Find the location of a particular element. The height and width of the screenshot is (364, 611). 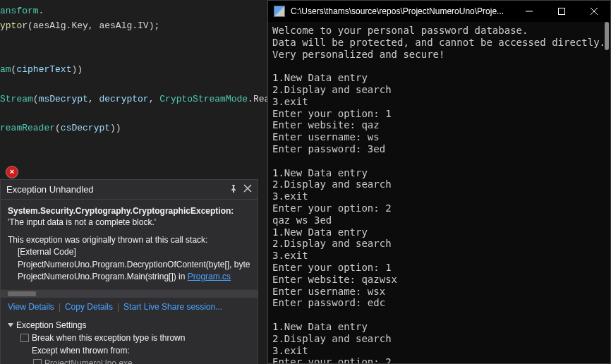

code-token: ansform is located at coordinates (20, 11).